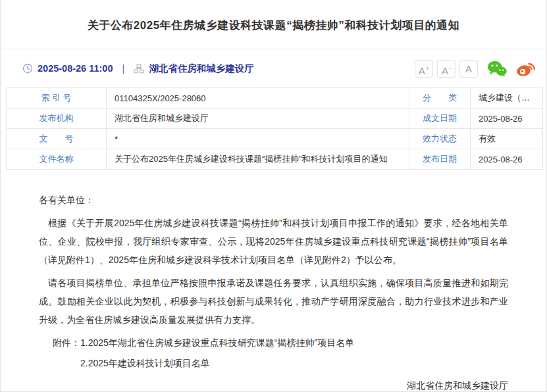  What do you see at coordinates (258, 118) in the screenshot?
I see `issuing-agency-value: 湖北省住房和城乡建设厅` at bounding box center [258, 118].